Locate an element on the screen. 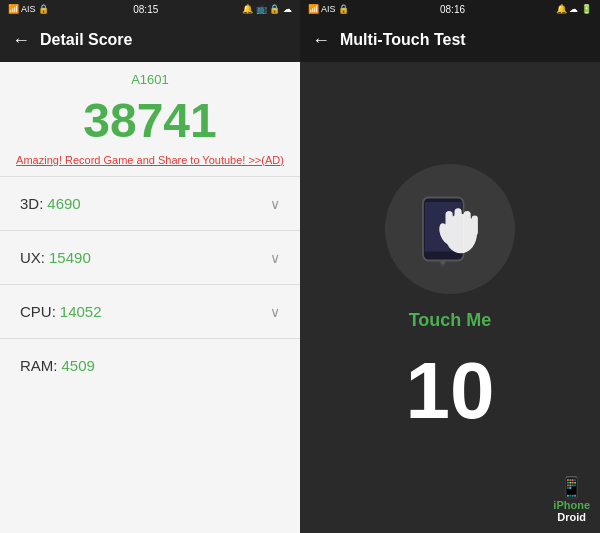  3d-score-row: 3D: 4690 ∨ is located at coordinates (150, 204).